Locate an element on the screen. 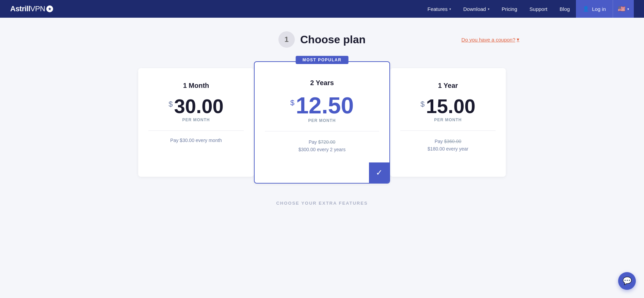  most-popular-badge: MOST POPULAR is located at coordinates (322, 60).